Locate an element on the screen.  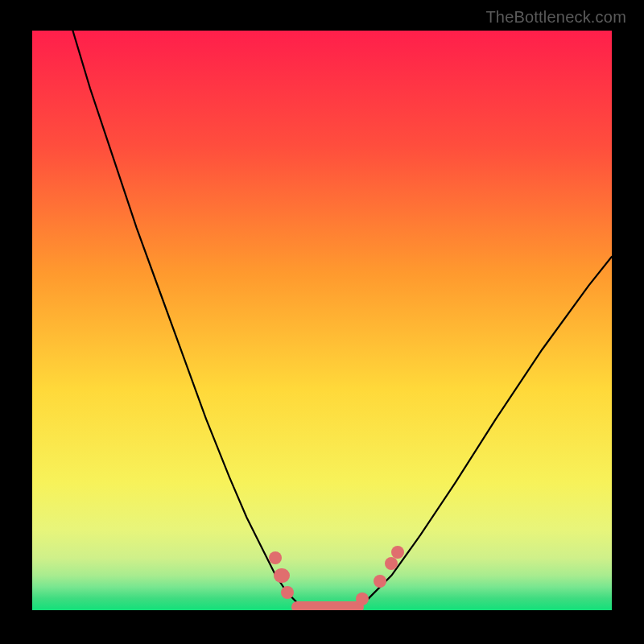
marker-pill is located at coordinates (328, 605).